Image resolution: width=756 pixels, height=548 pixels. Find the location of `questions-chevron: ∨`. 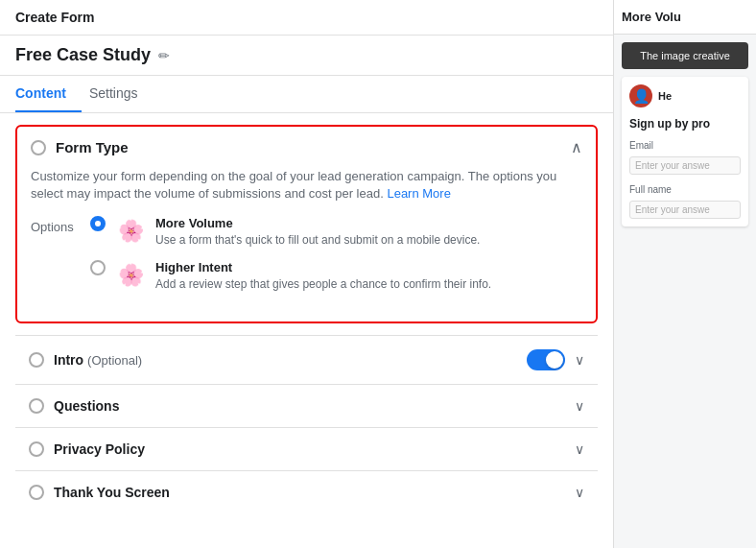

questions-chevron: ∨ is located at coordinates (579, 406).